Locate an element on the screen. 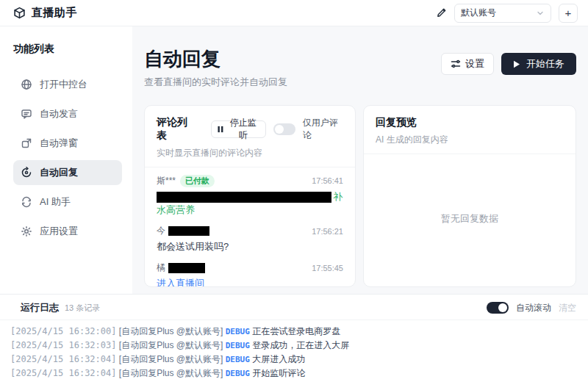 The width and height of the screenshot is (588, 379). sliders-icon is located at coordinates (456, 64).